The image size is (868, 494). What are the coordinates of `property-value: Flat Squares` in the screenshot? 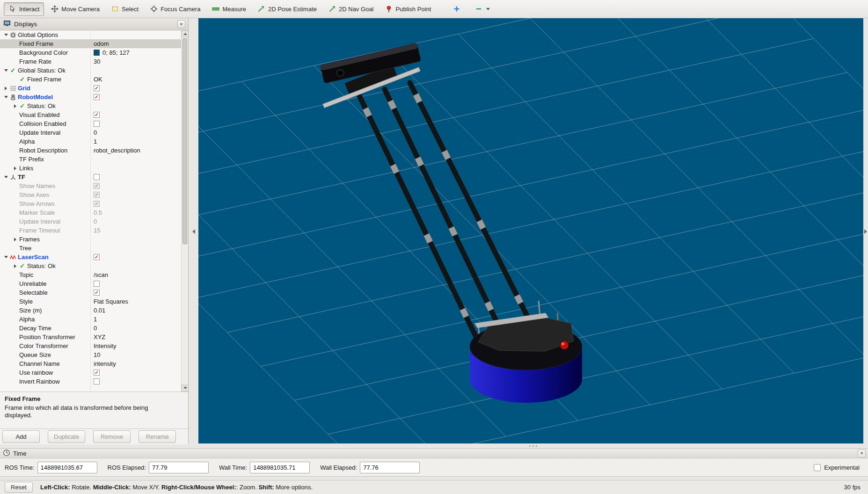 It's located at (111, 301).